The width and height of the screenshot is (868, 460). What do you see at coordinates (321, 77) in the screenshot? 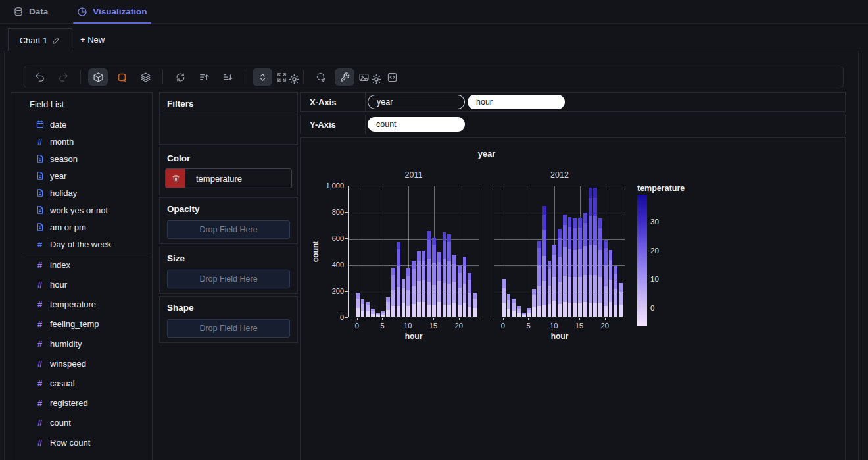
I see `limit-button` at bounding box center [321, 77].